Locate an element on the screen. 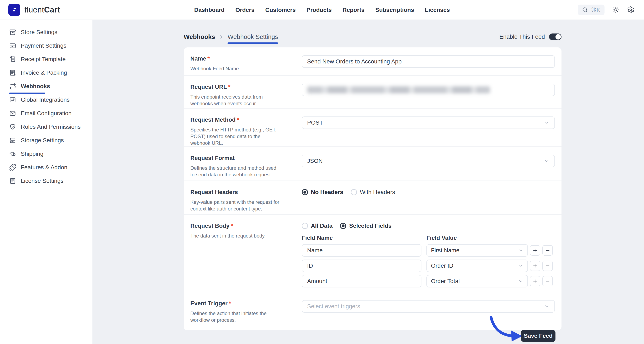  top-navigation: Dashboard Orders Customers Products Repo… is located at coordinates (322, 10).